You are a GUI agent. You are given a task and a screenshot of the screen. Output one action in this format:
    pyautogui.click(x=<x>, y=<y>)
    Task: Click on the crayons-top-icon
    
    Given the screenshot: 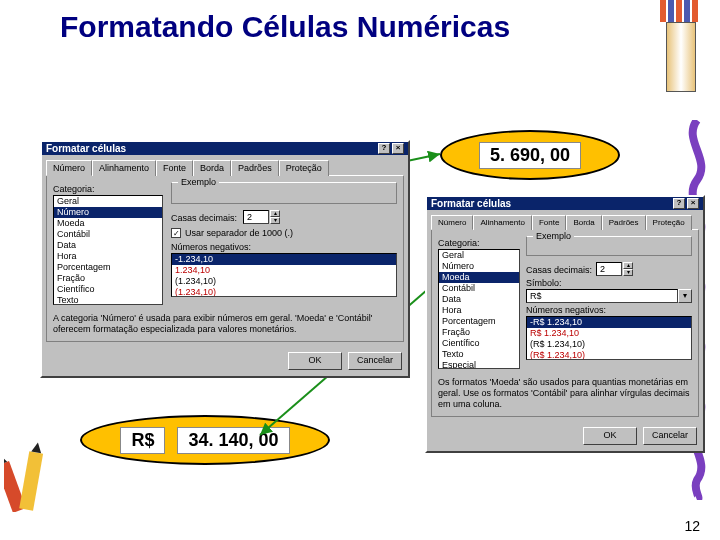 What is the action you would take?
    pyautogui.click(x=680, y=45)
    